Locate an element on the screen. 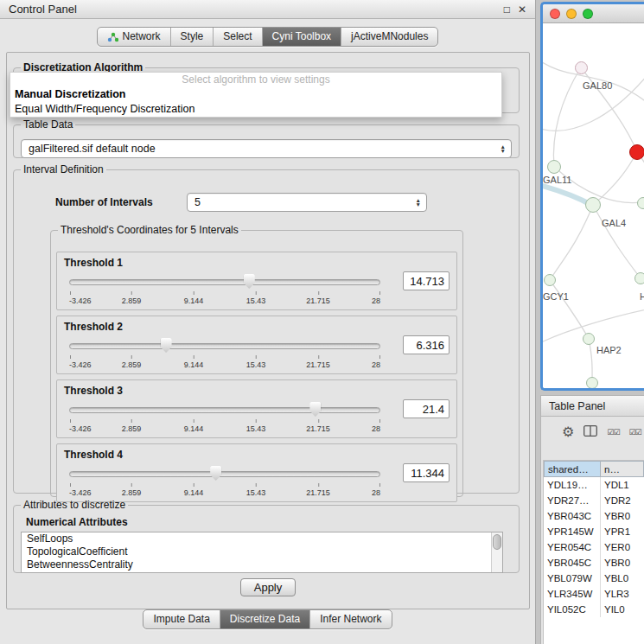 Image resolution: width=644 pixels, height=644 pixels. numerical-attributes-list: SelfLoopsTopologicalCoefficientBetweenne… is located at coordinates (262, 552).